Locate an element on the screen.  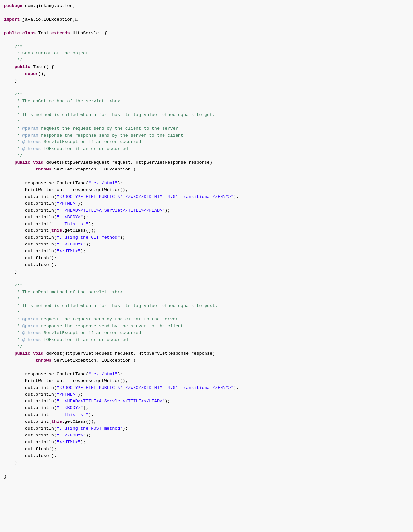
code-line-10: public Test() { is located at coordinates (206, 67).